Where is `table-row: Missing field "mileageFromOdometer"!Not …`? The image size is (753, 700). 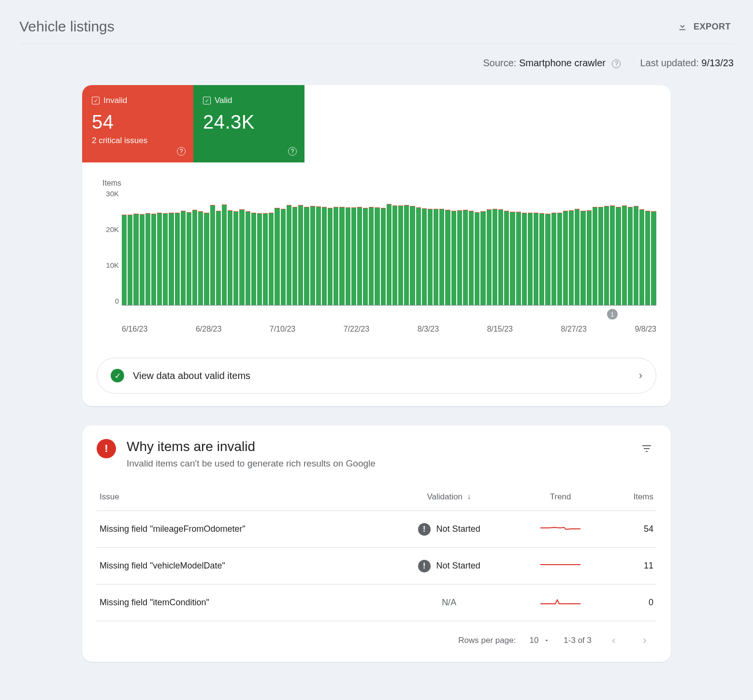 table-row: Missing field "mileageFromOdometer"!Not … is located at coordinates (376, 529).